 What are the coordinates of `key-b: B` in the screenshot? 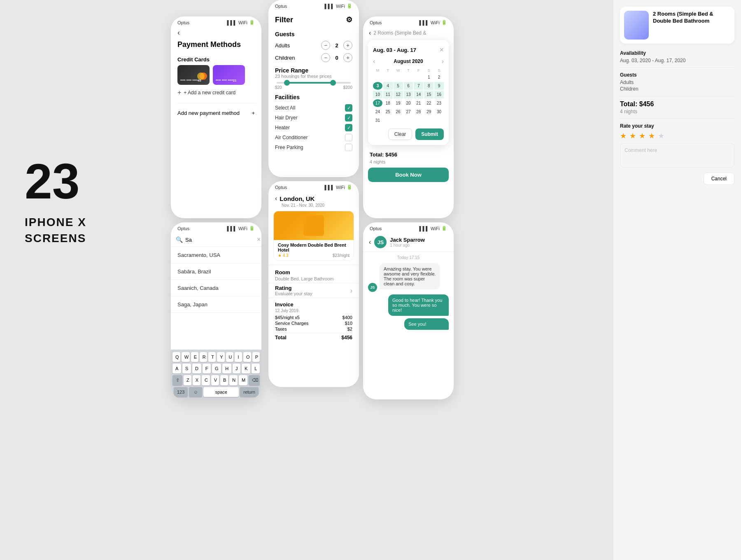 It's located at (224, 380).